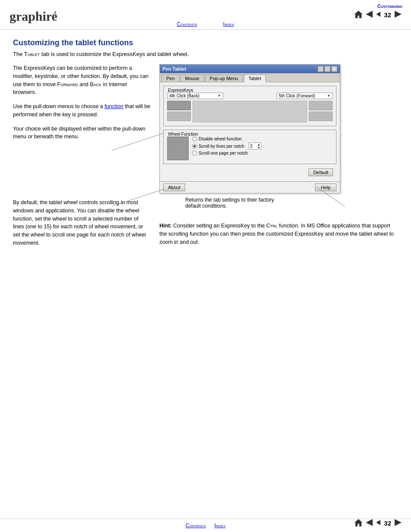 The width and height of the screenshot is (411, 532). I want to click on dialog-titlebar: Pen Tablet _ □ ✕, so click(250, 69).